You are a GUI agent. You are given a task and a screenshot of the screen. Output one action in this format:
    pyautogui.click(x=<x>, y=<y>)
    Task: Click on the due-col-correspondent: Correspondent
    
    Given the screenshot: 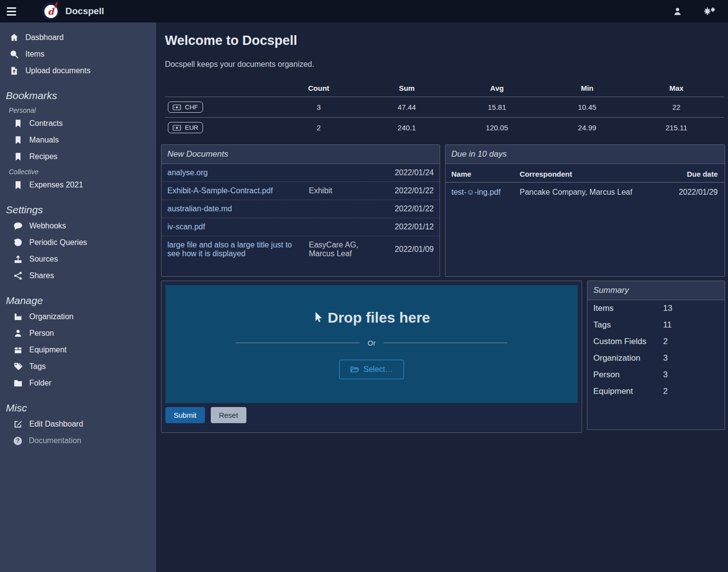 What is the action you would take?
    pyautogui.click(x=590, y=174)
    